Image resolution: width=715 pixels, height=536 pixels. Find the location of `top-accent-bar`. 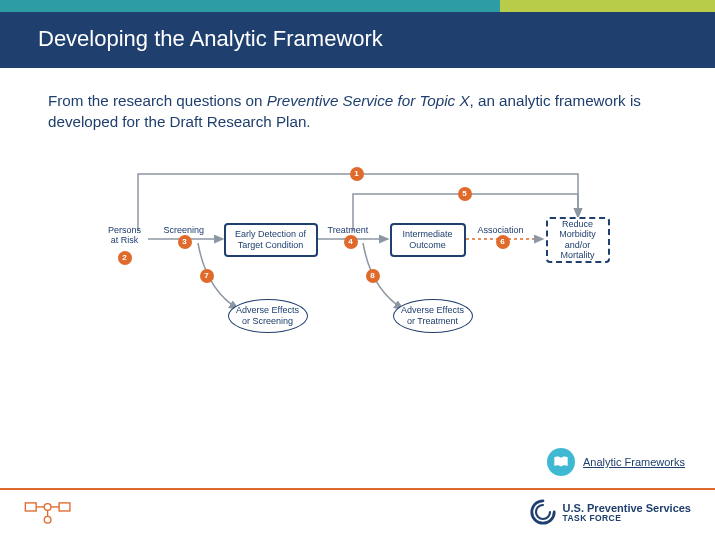

top-accent-bar is located at coordinates (358, 6).